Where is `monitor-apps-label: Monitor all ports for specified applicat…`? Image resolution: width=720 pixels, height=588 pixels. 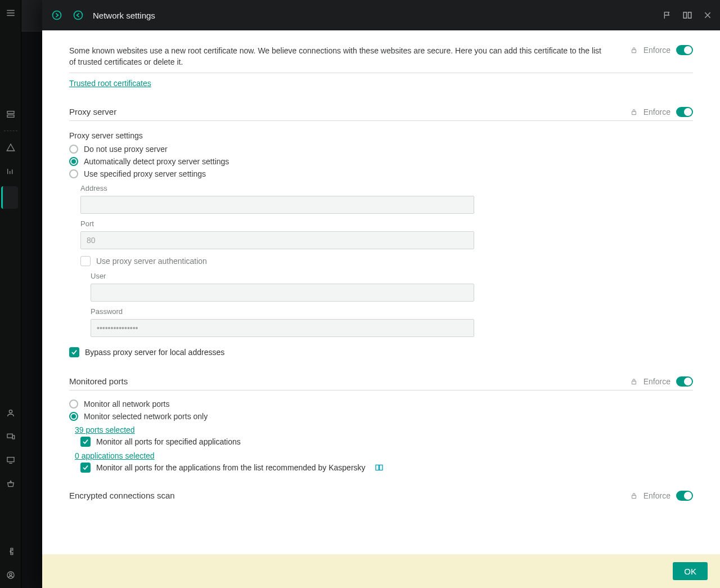
monitor-apps-label: Monitor all ports for specified applicat… is located at coordinates (169, 442).